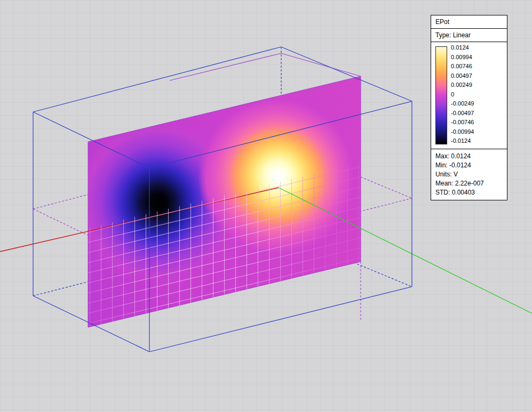 The width and height of the screenshot is (532, 412). Describe the element at coordinates (462, 103) in the screenshot. I see `scale-label: -0.00249` at that location.